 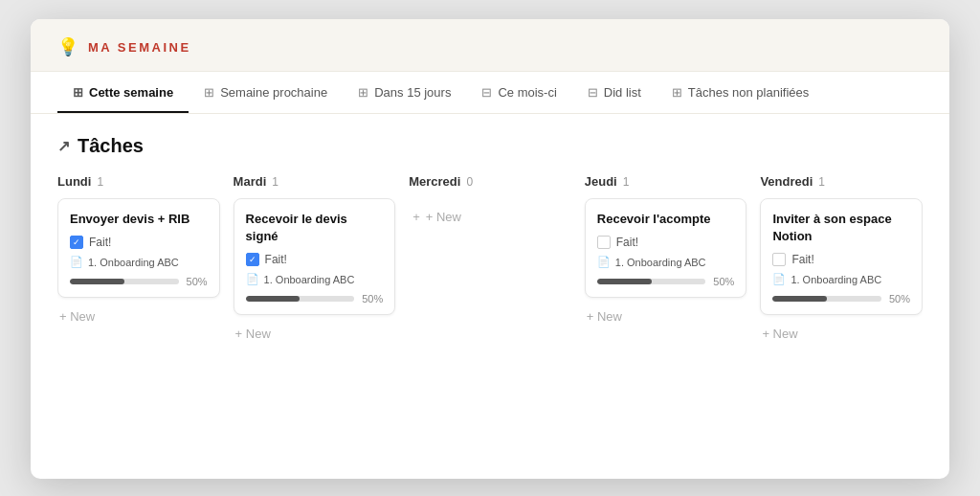 What do you see at coordinates (666, 182) in the screenshot?
I see `col-header-jeudi: Jeudi 1` at bounding box center [666, 182].